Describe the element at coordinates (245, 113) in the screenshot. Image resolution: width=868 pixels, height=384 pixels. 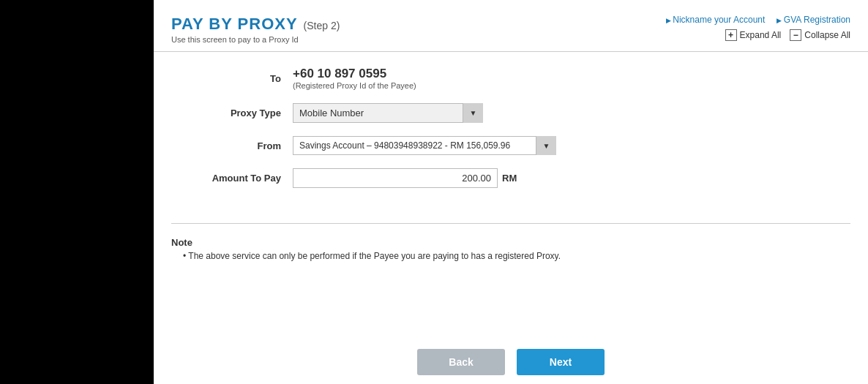
I see `proxy-type-label: Proxy Type` at that location.